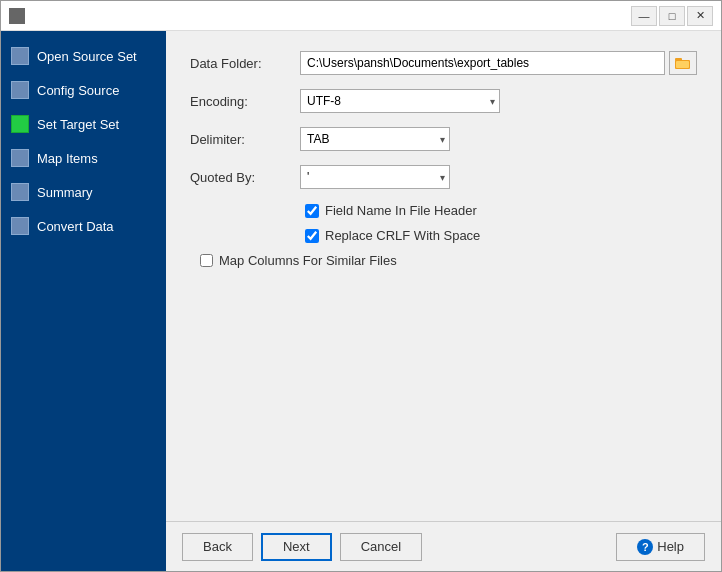 Image resolution: width=722 pixels, height=572 pixels. What do you see at coordinates (683, 63) in the screenshot?
I see `folder-icon` at bounding box center [683, 63].